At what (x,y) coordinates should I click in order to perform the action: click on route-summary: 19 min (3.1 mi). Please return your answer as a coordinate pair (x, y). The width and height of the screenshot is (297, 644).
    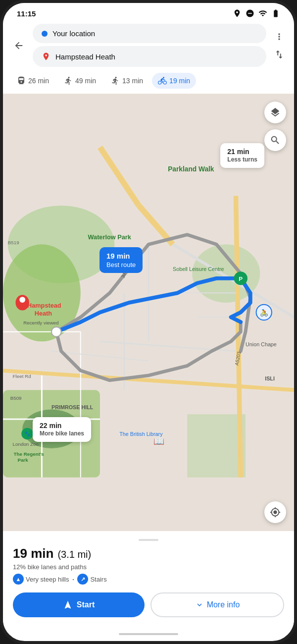
    Looking at the image, I should click on (148, 554).